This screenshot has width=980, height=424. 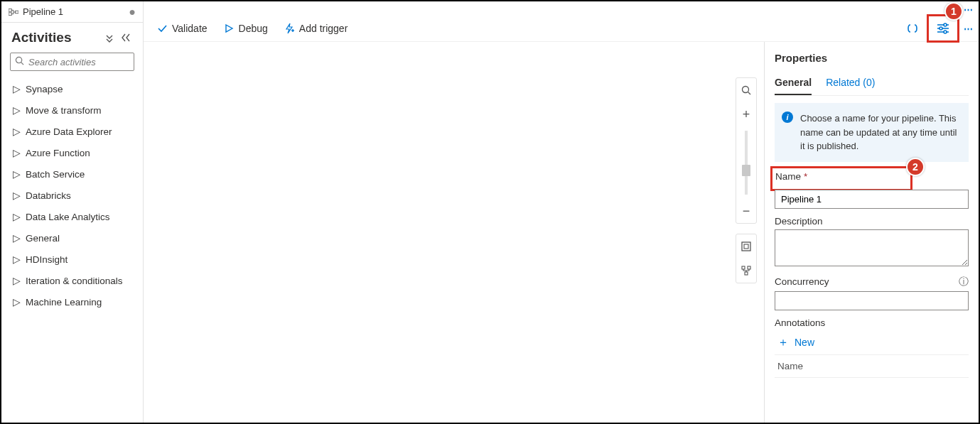 What do you see at coordinates (43, 11) in the screenshot?
I see `pipeline-tab-title: Pipeline 1` at bounding box center [43, 11].